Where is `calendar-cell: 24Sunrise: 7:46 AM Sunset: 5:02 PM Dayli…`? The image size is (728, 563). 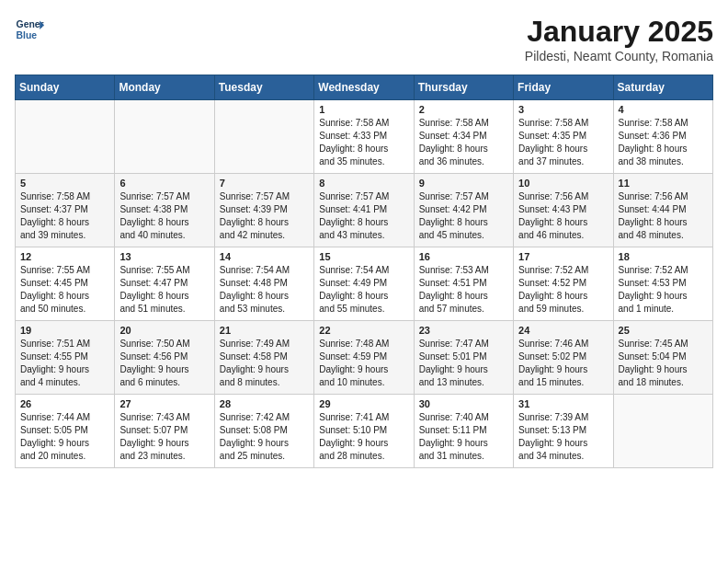
calendar-cell: 24Sunrise: 7:46 AM Sunset: 5:02 PM Dayli… is located at coordinates (563, 358).